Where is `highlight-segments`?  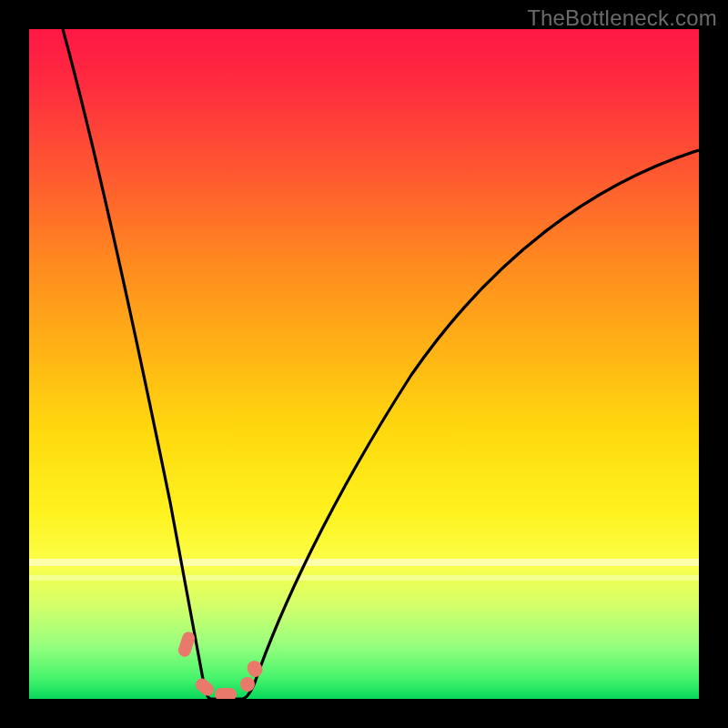
highlight-segments is located at coordinates (220, 664).